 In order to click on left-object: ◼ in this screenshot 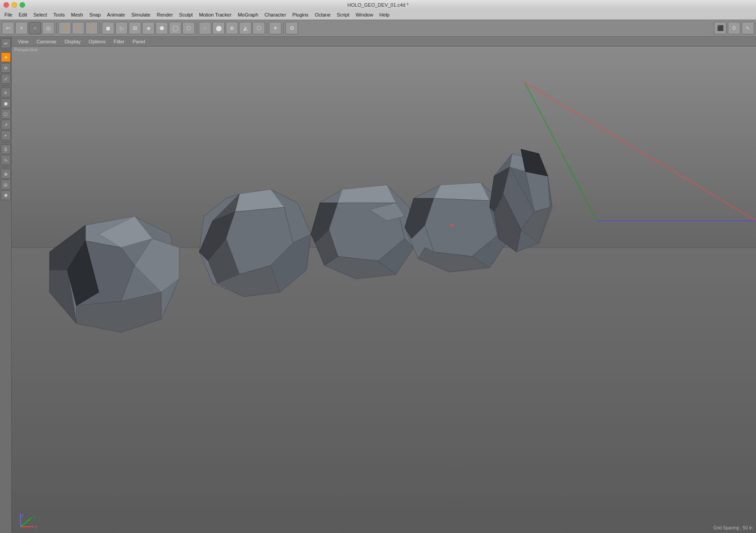, I will do `click(6, 103)`.